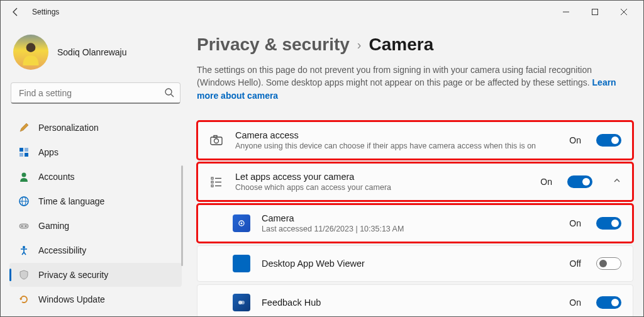 Image resolution: width=644 pixels, height=317 pixels. I want to click on shield-icon, so click(24, 275).